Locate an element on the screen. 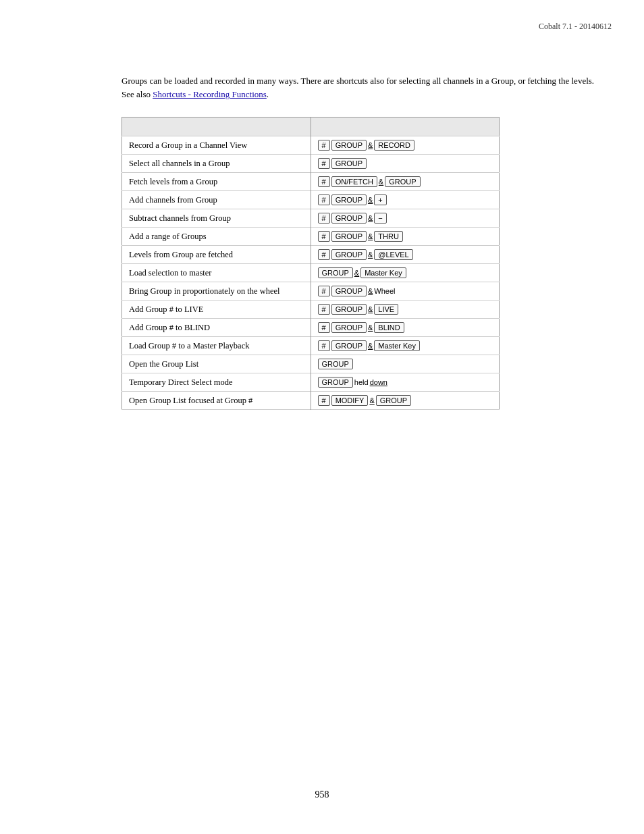  table-row: Add Group # to LIVE#GROUP&LIVE is located at coordinates (311, 309).